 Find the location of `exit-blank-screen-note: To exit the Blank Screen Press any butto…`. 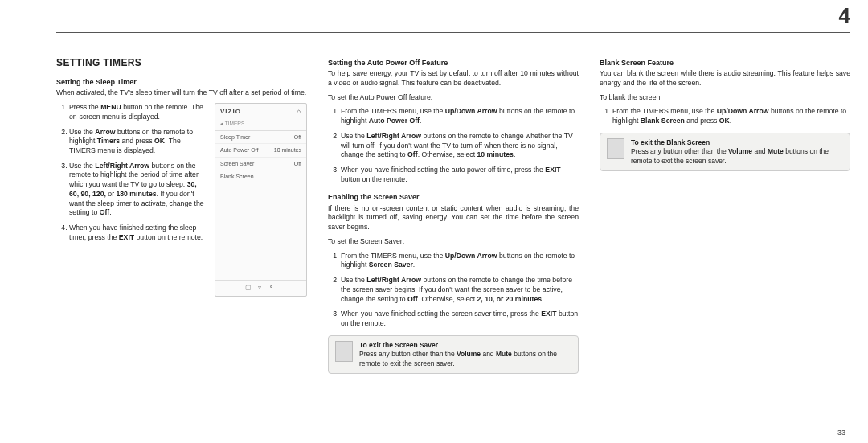

exit-blank-screen-note: To exit the Blank Screen Press any butto… is located at coordinates (725, 152).